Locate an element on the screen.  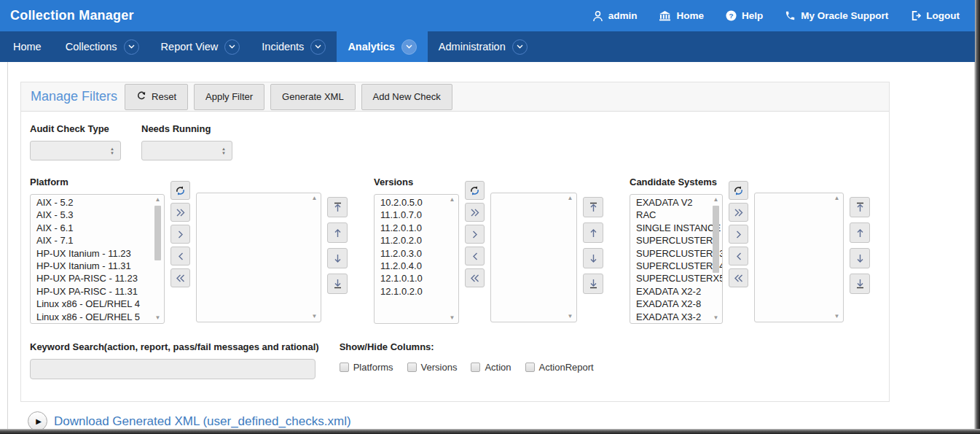
candidate-system-option: EXADATA V2 is located at coordinates (673, 203).